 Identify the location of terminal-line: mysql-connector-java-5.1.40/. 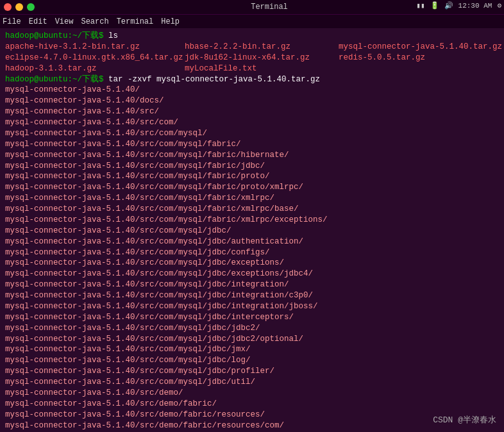
(252, 90).